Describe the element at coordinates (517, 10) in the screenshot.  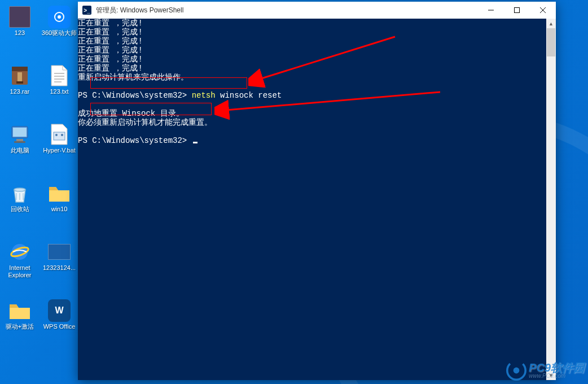
I see `window-controls` at that location.